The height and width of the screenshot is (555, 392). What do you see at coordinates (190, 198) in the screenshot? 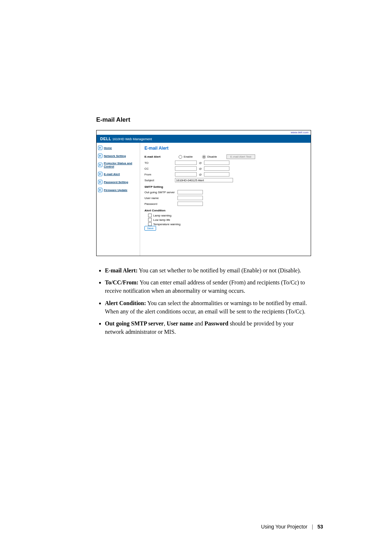
I see `user-input` at bounding box center [190, 198].